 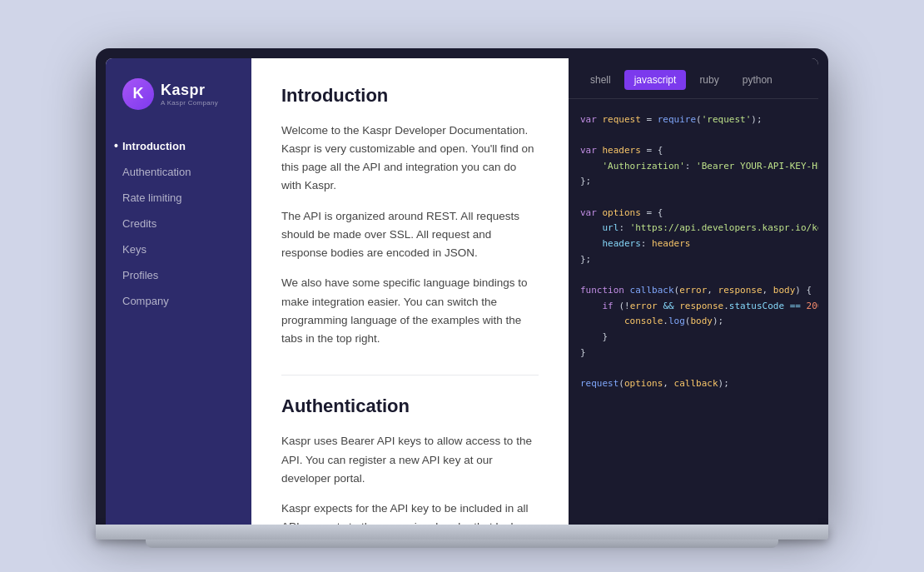 I want to click on sidebar-item-profiles: Profiles, so click(x=178, y=275).